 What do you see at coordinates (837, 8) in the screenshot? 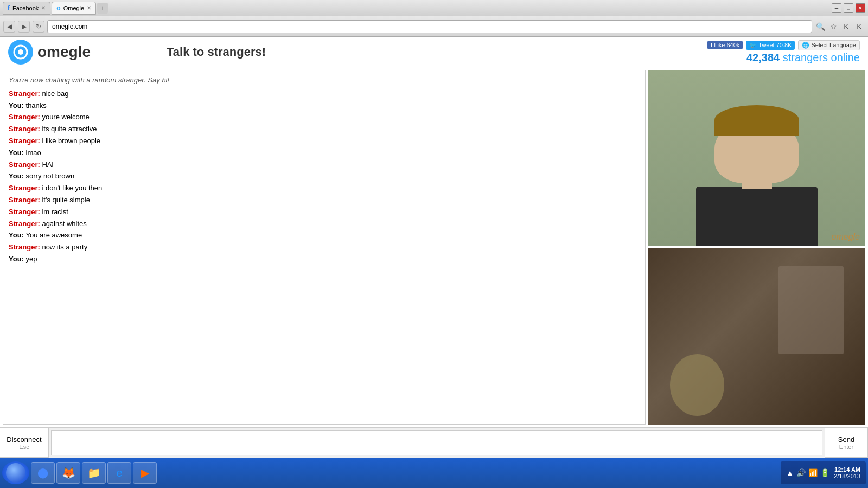
I see `minimize-button: ─` at bounding box center [837, 8].